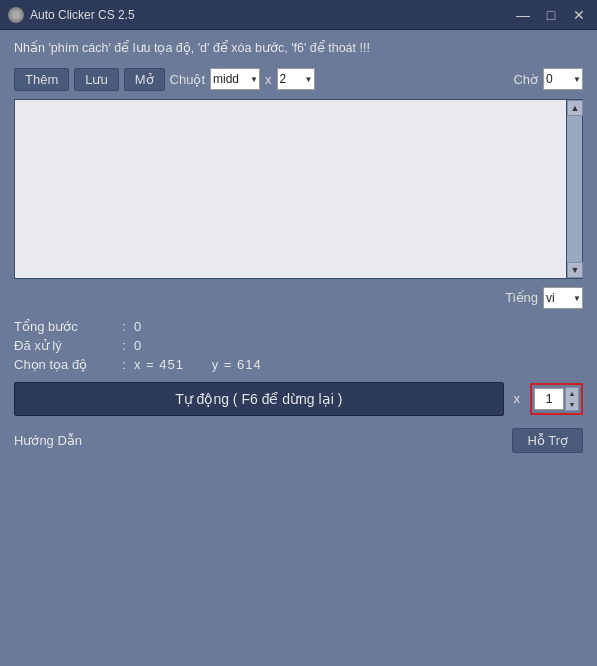 The width and height of the screenshot is (597, 666). I want to click on toolbar: Thêm Lưu Mở Chuột midd left right x 2 1 …, so click(298, 80).